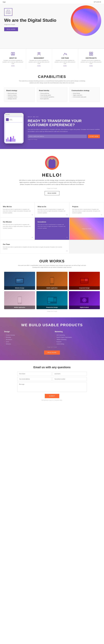 The width and height of the screenshot is (104, 644). Describe the element at coordinates (52, 311) in the screenshot. I see `works-image-label: Images from Freepik` at that location.